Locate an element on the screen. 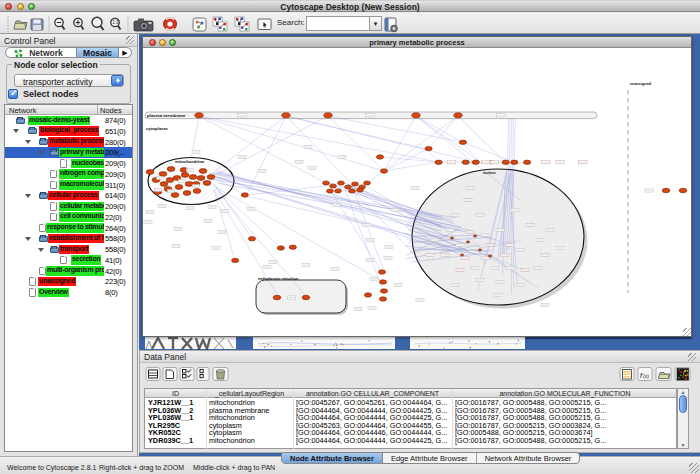 The image size is (700, 474). svg-text: nucleus is located at coordinates (490, 173).